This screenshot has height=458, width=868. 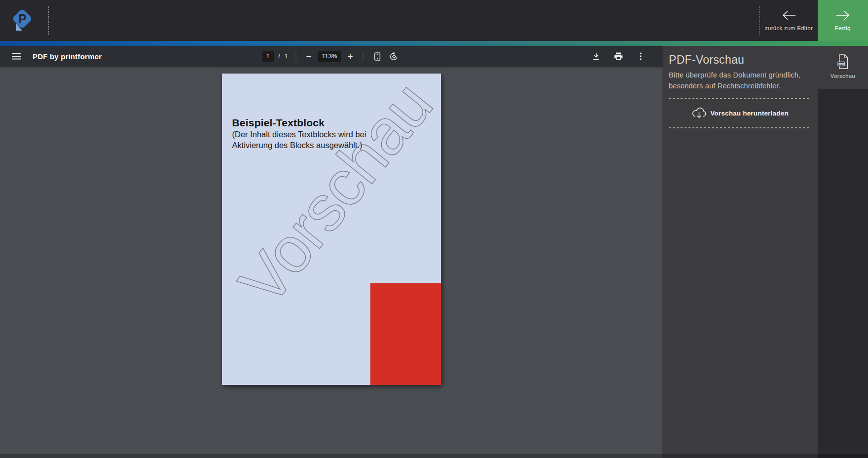 What do you see at coordinates (750, 114) in the screenshot?
I see `download-preview-label: Vorschau herunterladen` at bounding box center [750, 114].